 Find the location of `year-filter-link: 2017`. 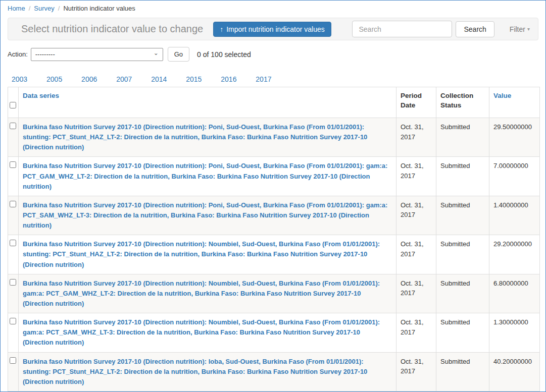

year-filter-link: 2017 is located at coordinates (264, 79).